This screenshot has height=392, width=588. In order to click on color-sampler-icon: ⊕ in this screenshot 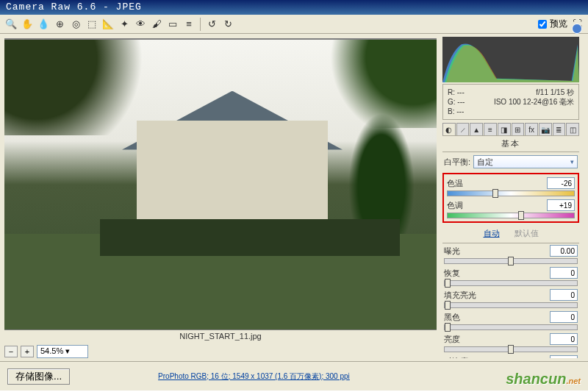, I will do `click(60, 24)`.